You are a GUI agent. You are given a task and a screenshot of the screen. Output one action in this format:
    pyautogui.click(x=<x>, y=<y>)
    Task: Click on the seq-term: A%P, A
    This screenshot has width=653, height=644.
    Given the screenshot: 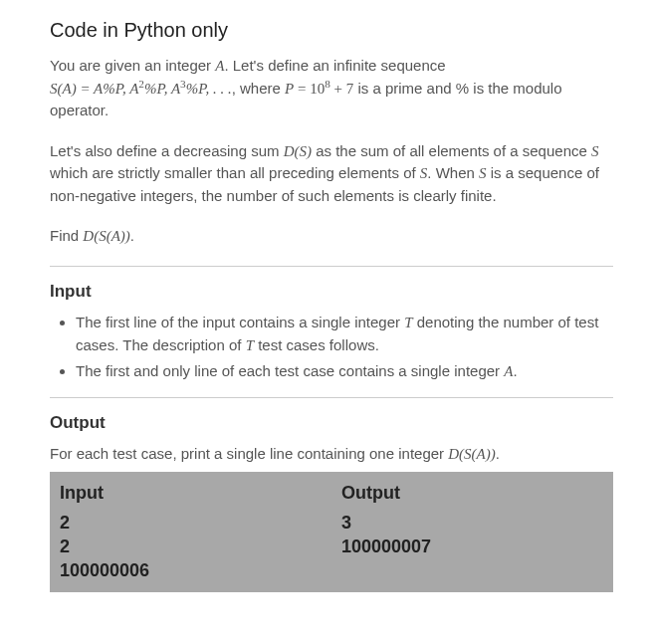 What is the action you would take?
    pyautogui.click(x=115, y=89)
    